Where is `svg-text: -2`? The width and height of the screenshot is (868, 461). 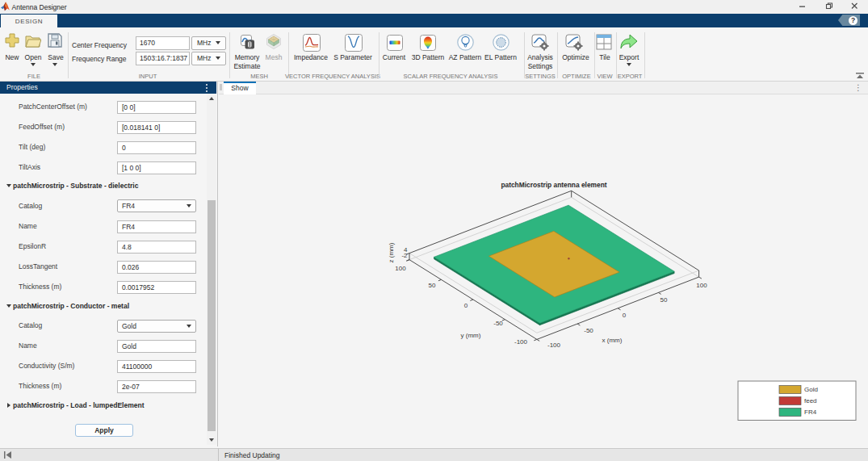
svg-text: -2 is located at coordinates (405, 255).